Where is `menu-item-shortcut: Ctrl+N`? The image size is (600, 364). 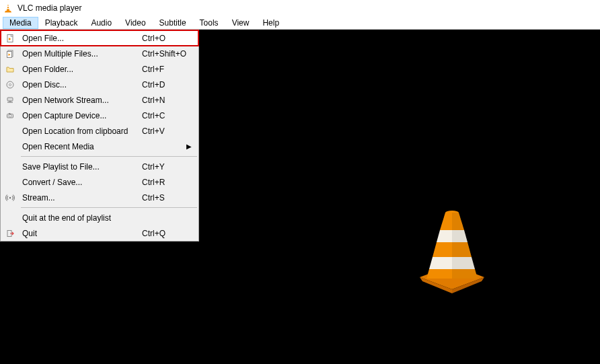 menu-item-shortcut: Ctrl+N is located at coordinates (170, 100).